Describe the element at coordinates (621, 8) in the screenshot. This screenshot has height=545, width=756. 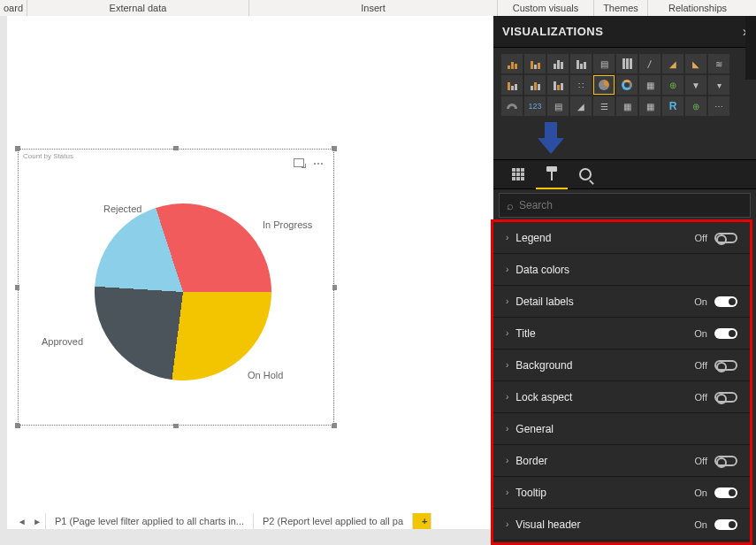
I see `ribbon-tab-themes: Themes` at that location.